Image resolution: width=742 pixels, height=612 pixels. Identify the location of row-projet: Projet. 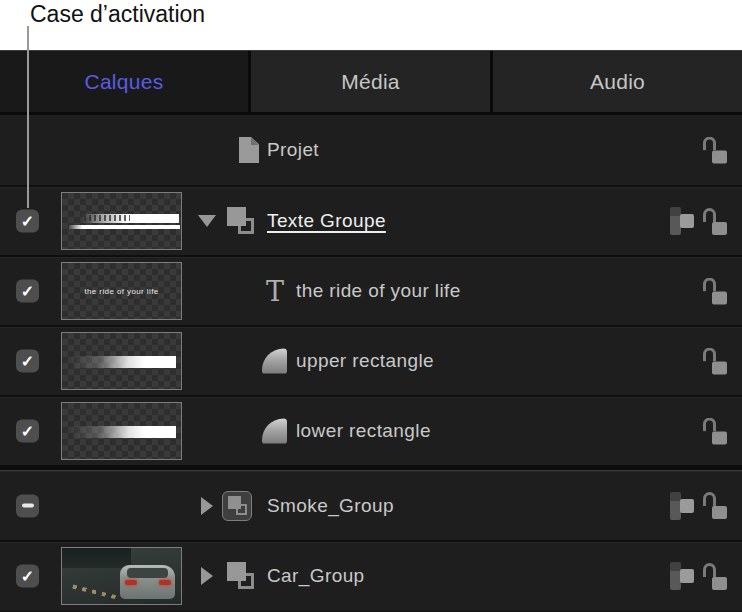
(371, 150).